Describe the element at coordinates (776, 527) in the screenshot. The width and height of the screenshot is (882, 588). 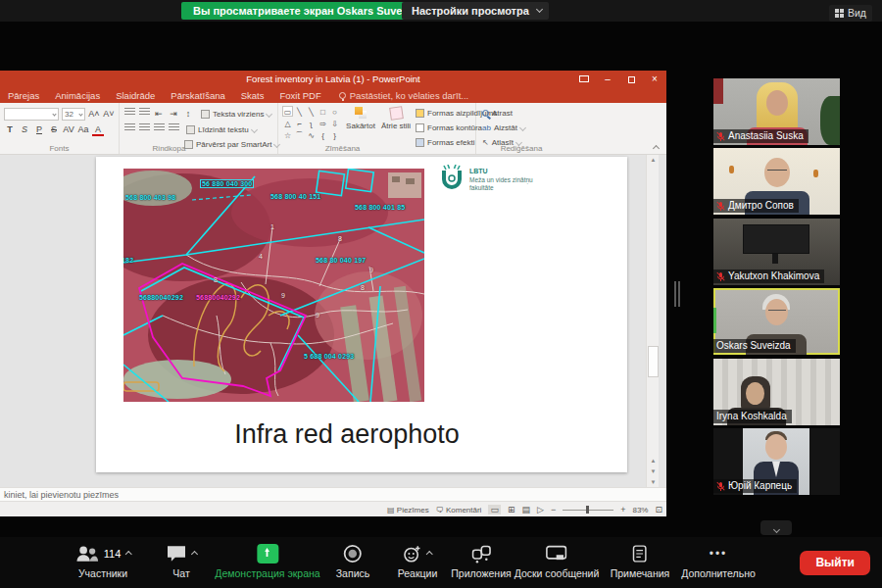
I see `collapse-panel-button` at that location.